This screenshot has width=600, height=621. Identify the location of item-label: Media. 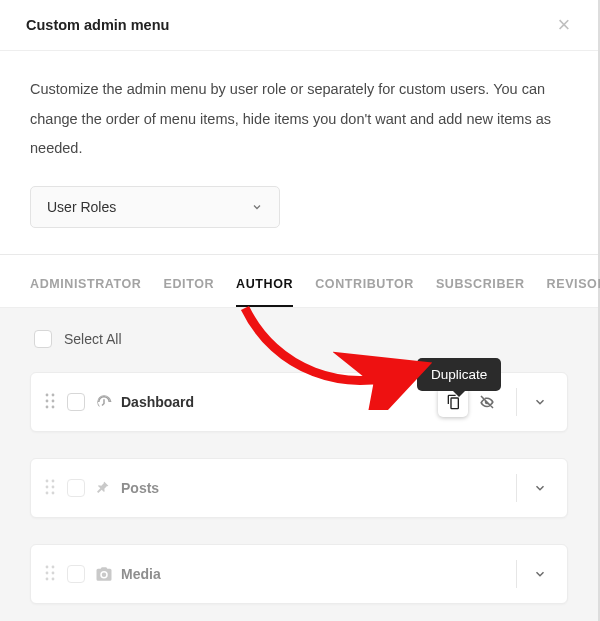
(318, 574).